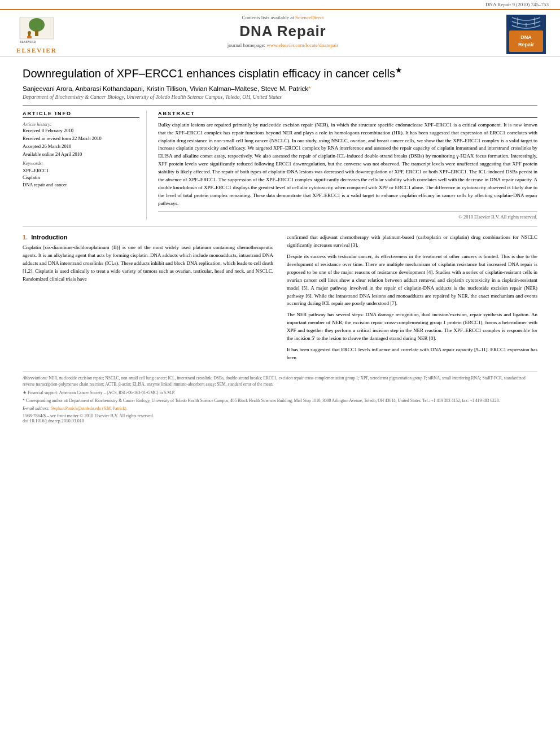 This screenshot has height=747, width=560. What do you see at coordinates (28, 42) in the screenshot?
I see `svg-text: ELSEVIER` at bounding box center [28, 42].